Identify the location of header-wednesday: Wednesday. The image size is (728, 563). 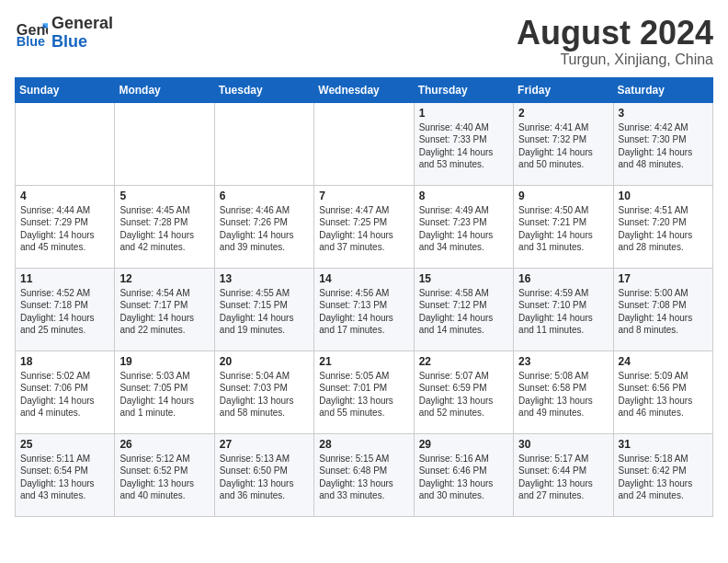
(364, 90).